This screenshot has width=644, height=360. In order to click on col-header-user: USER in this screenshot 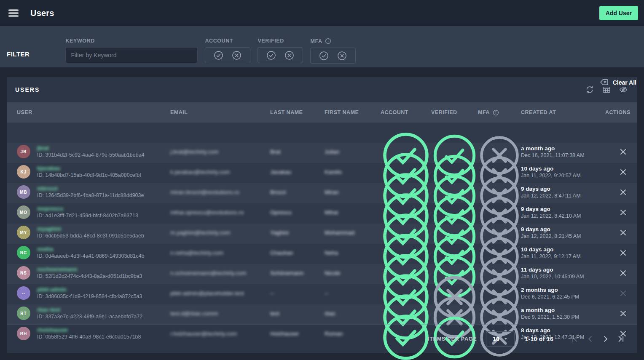, I will do `click(89, 112)`.